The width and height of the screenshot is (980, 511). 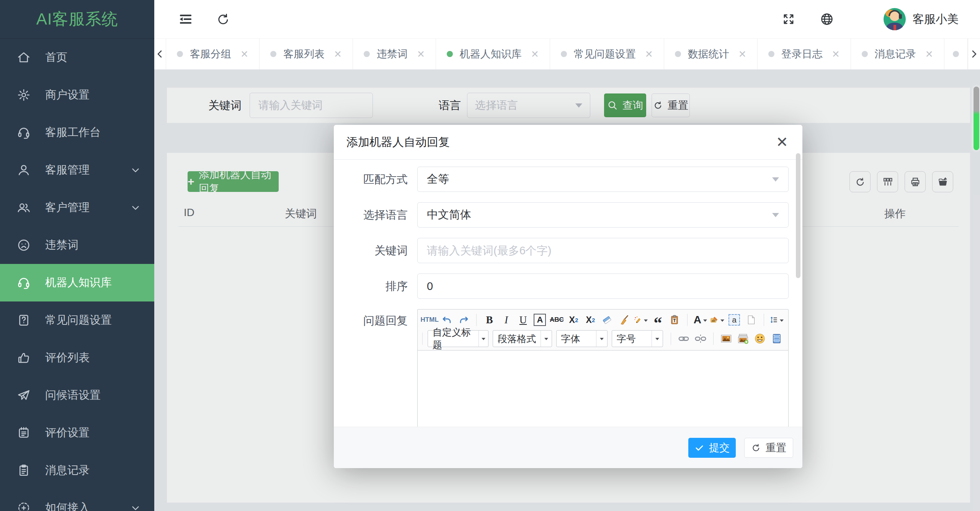 I want to click on custom-title-select: 自定义标题, so click(x=458, y=339).